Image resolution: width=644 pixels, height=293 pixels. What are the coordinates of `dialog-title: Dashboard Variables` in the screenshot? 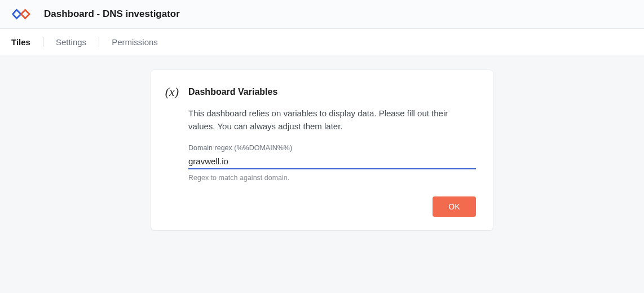 It's located at (233, 92).